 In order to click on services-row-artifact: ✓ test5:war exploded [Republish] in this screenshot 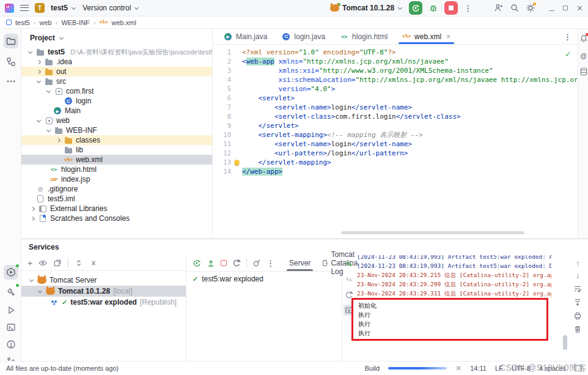, I will do `click(104, 302)`.